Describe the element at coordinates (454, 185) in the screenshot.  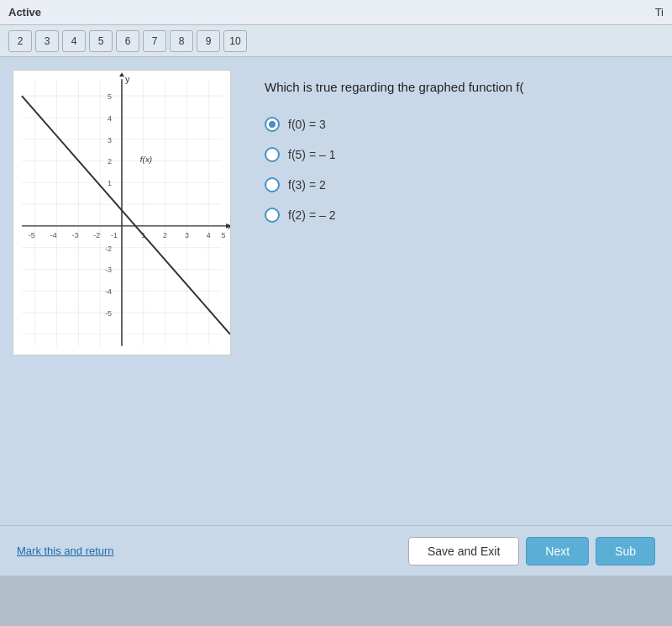
I see `option-item-3: f(3) = 2` at that location.